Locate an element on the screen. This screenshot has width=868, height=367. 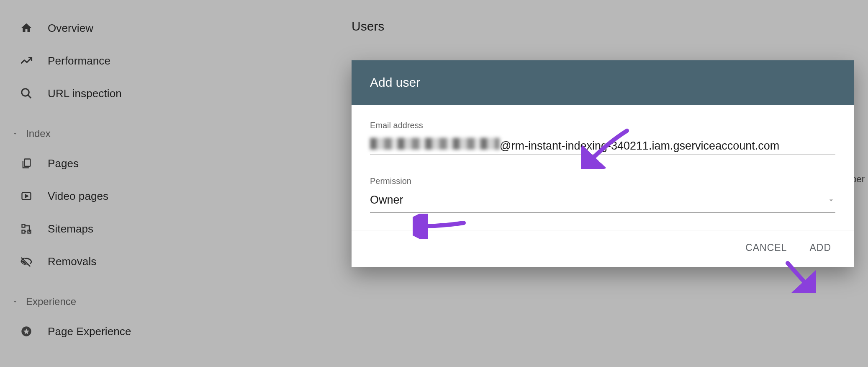
nav-label: Performance is located at coordinates (79, 61).